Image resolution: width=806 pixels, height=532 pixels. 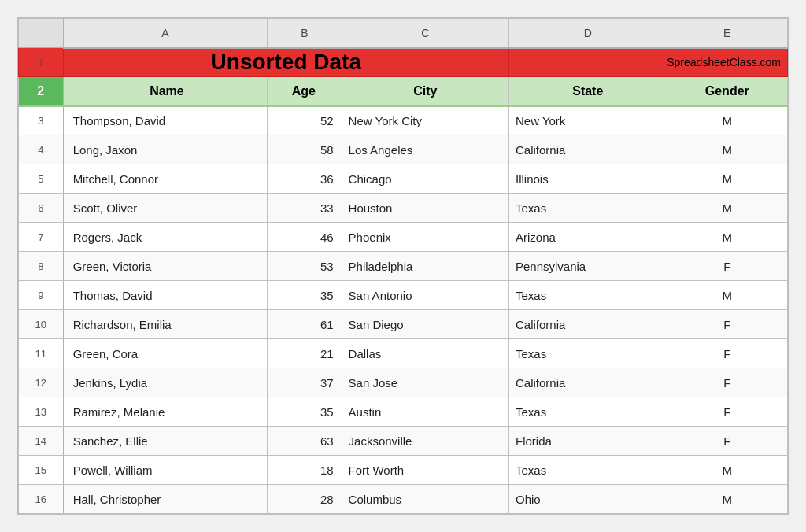 What do you see at coordinates (425, 499) in the screenshot?
I see `cell-city: Columbus` at bounding box center [425, 499].